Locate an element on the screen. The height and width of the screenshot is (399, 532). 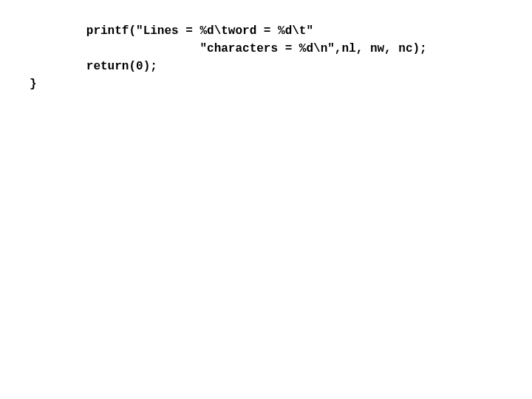
code-line-1: printf("Lines = %d\tword = %d\t" is located at coordinates (171, 31).